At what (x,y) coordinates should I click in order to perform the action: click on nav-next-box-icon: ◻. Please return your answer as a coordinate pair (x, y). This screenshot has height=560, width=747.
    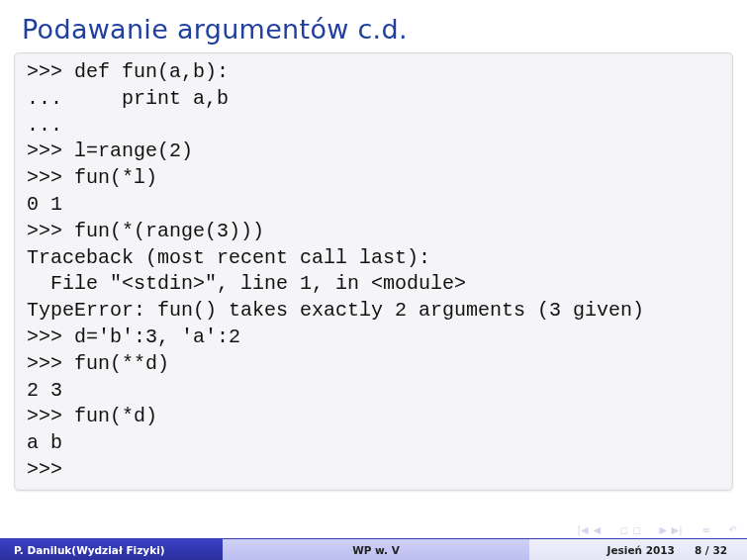
    Looking at the image, I should click on (636, 530).